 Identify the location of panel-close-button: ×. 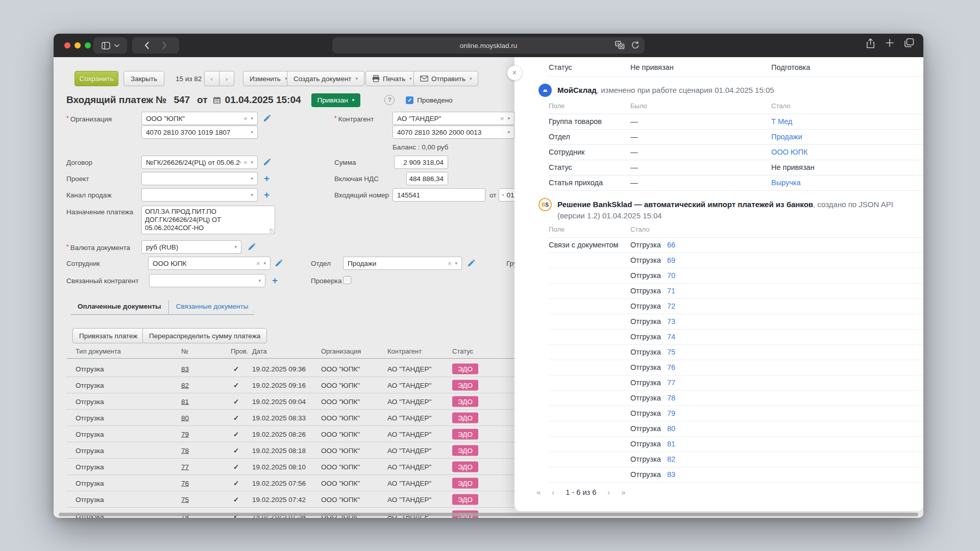
(514, 73).